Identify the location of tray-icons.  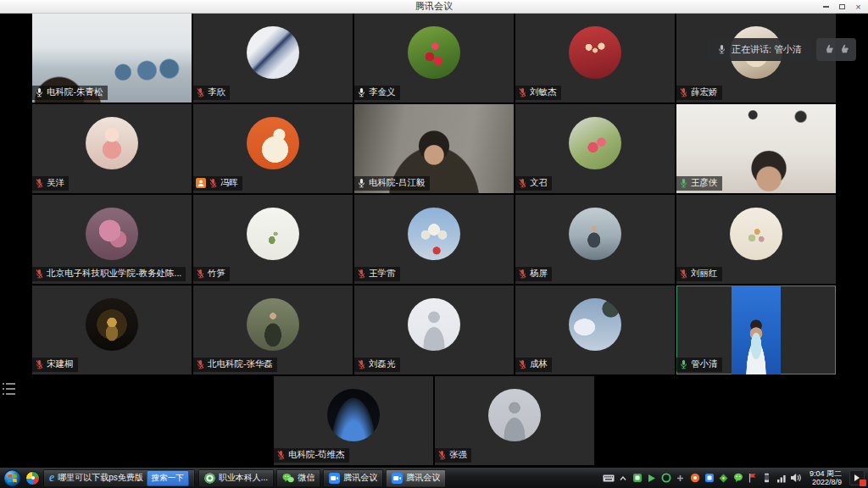
(702, 478).